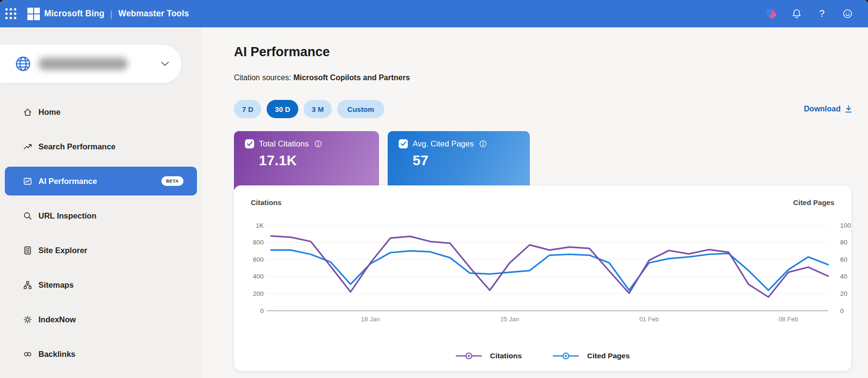 Image resolution: width=868 pixels, height=378 pixels. I want to click on svg-text: 18 Jan, so click(371, 319).